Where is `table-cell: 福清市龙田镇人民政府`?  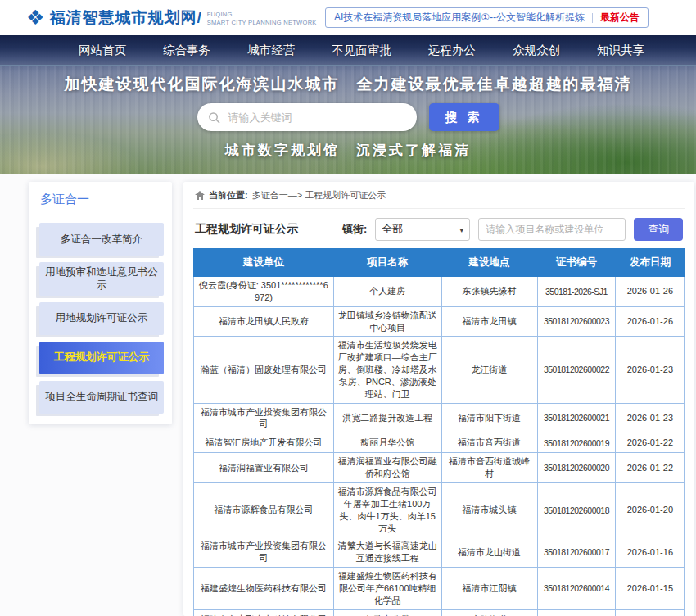 table-cell: 福清市龙田镇人民政府 is located at coordinates (264, 321).